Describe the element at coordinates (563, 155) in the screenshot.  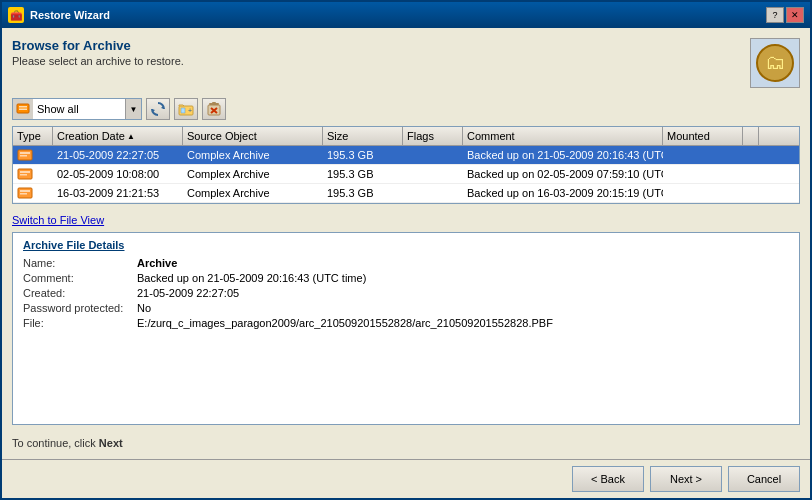
I see `row1-comment: Backed up on 21-05-2009 20:16:43 (UTC ti…` at that location.